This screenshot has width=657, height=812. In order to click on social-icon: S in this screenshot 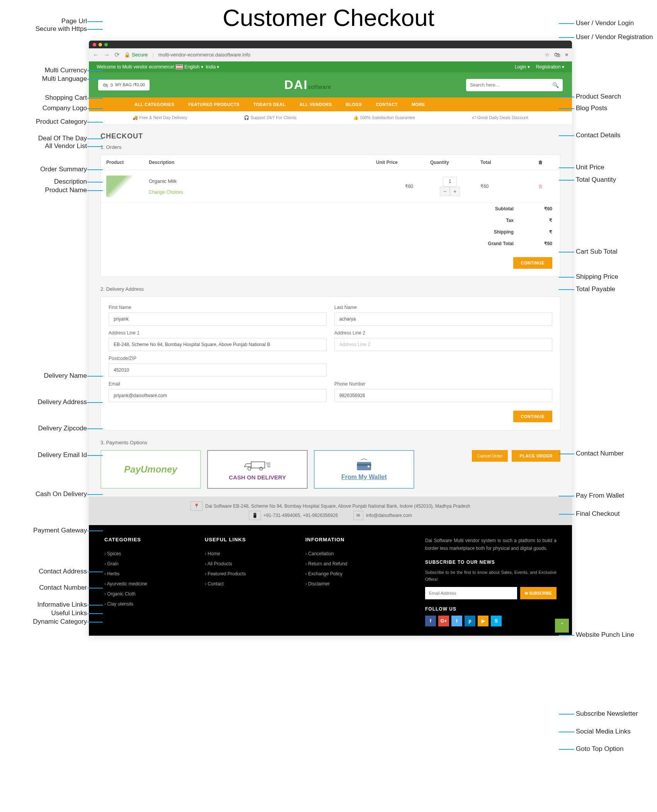, I will do `click(496, 621)`.